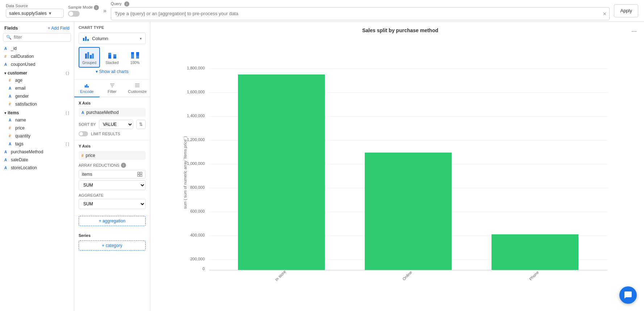  I want to click on series-section: Series + category, so click(112, 242).